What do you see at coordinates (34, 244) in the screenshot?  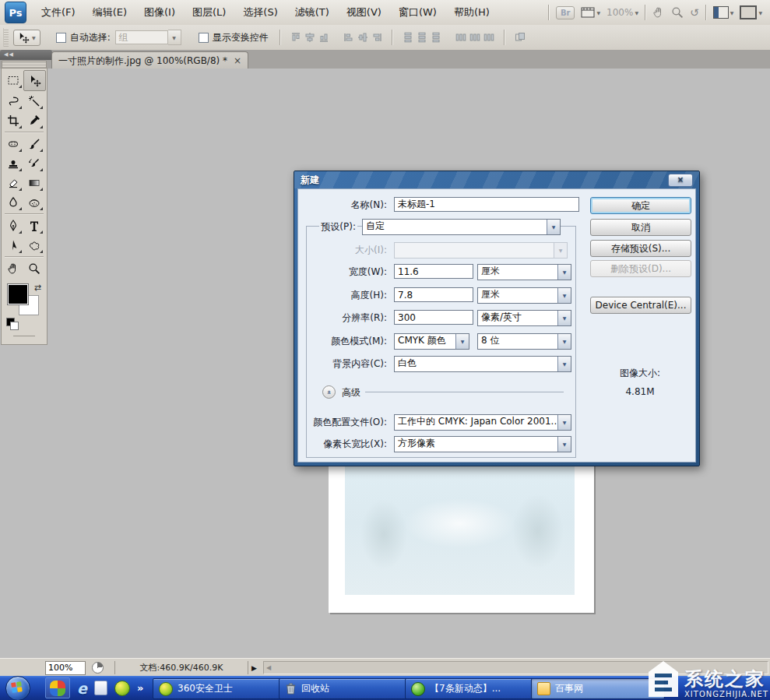 I see `custom-shape-tool` at bounding box center [34, 244].